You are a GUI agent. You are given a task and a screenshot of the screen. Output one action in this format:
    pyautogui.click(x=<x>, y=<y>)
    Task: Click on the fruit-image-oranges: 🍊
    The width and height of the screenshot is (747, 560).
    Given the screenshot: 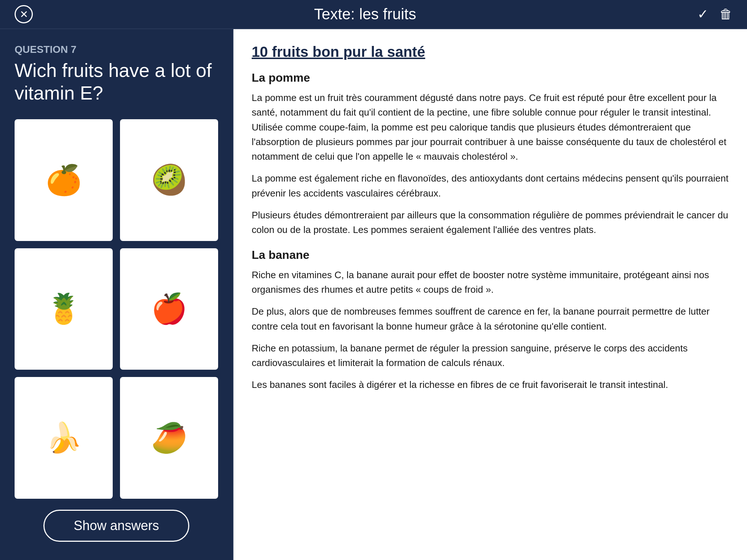 What is the action you would take?
    pyautogui.click(x=63, y=180)
    